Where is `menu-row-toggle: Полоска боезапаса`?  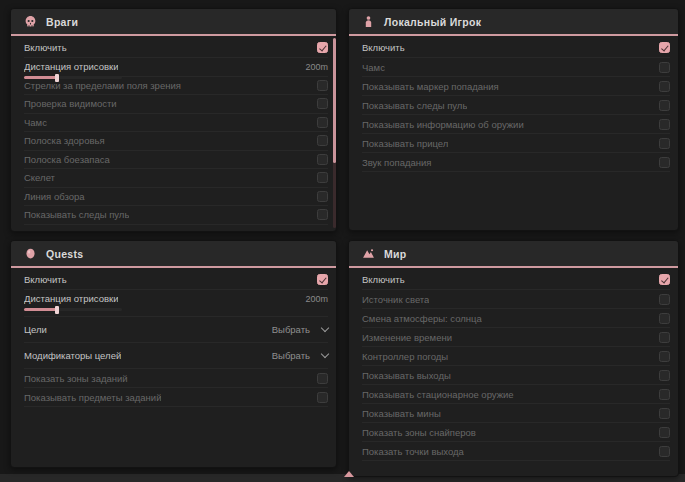 menu-row-toggle: Полоска боезапаса is located at coordinates (176, 160).